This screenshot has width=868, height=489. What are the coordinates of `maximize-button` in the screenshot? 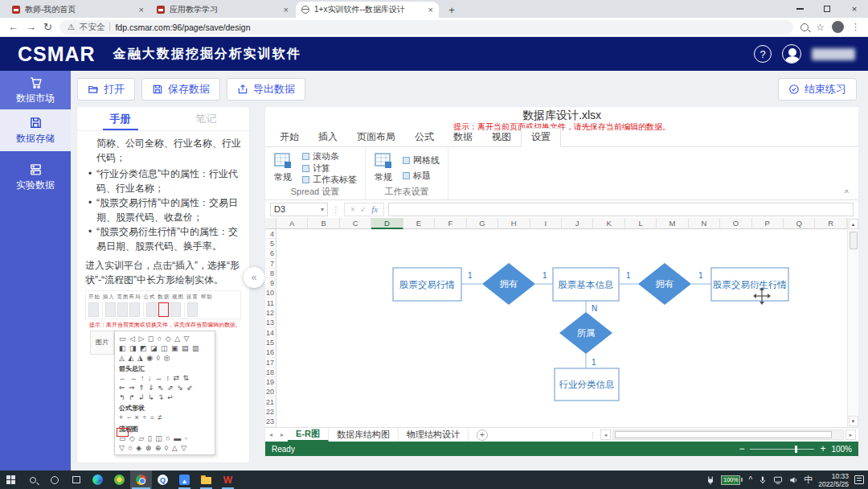 It's located at (827, 9).